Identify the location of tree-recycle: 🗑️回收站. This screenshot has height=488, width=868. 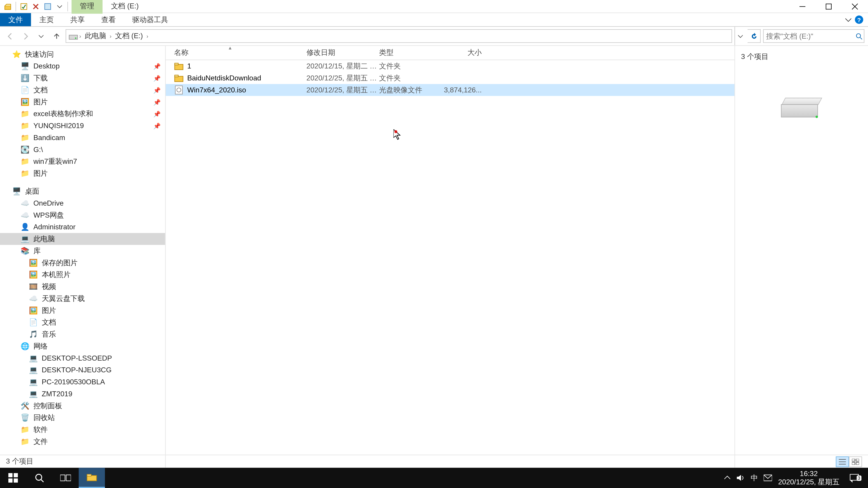
(83, 418).